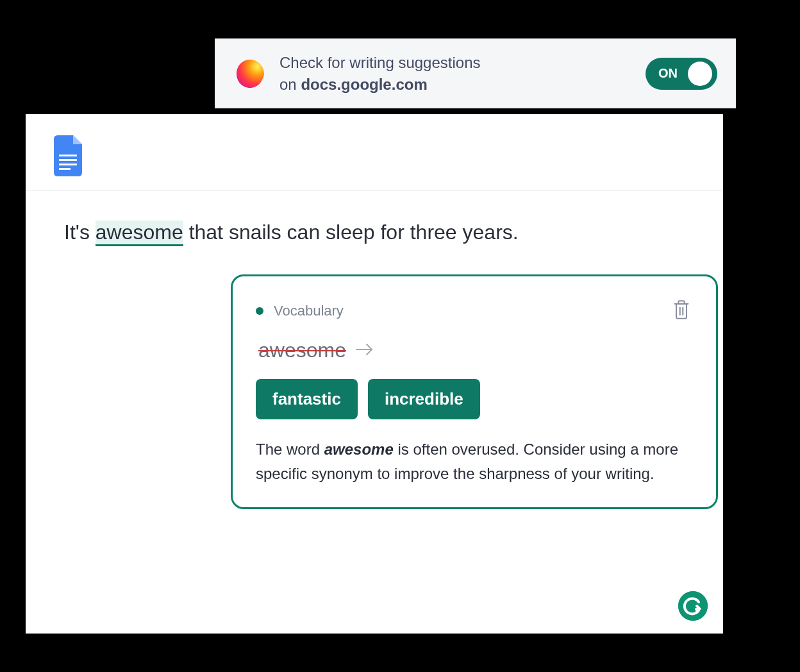 This screenshot has height=672, width=800. I want to click on explanation-word: awesome, so click(359, 449).